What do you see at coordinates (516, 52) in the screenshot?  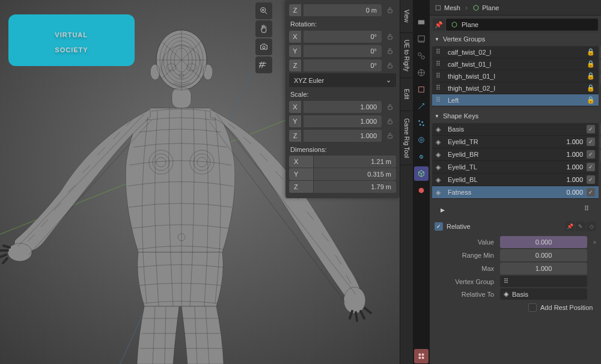 I see `list-item: ⠿calf_twist_02_l🔒` at bounding box center [516, 52].